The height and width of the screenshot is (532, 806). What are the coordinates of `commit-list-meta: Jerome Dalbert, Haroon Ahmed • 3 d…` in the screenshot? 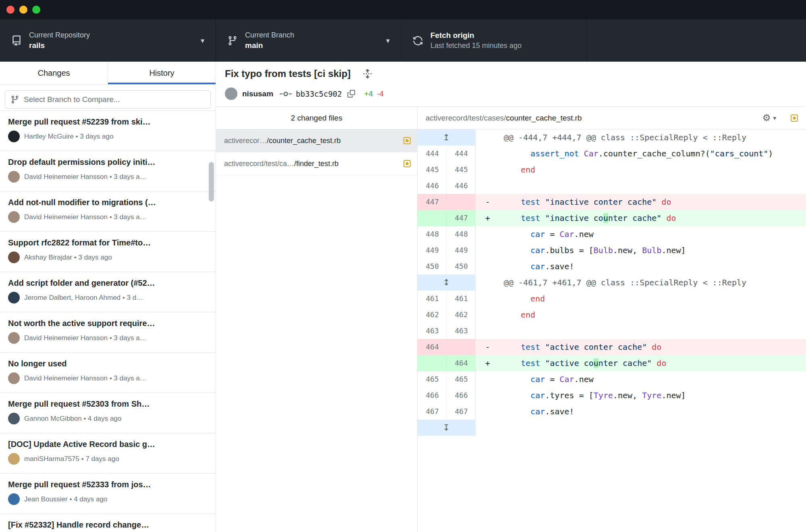 It's located at (108, 297).